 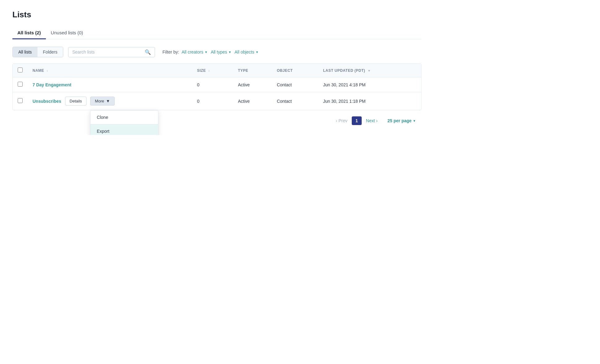 What do you see at coordinates (372, 121) in the screenshot?
I see `next-button: Next ›` at bounding box center [372, 121].